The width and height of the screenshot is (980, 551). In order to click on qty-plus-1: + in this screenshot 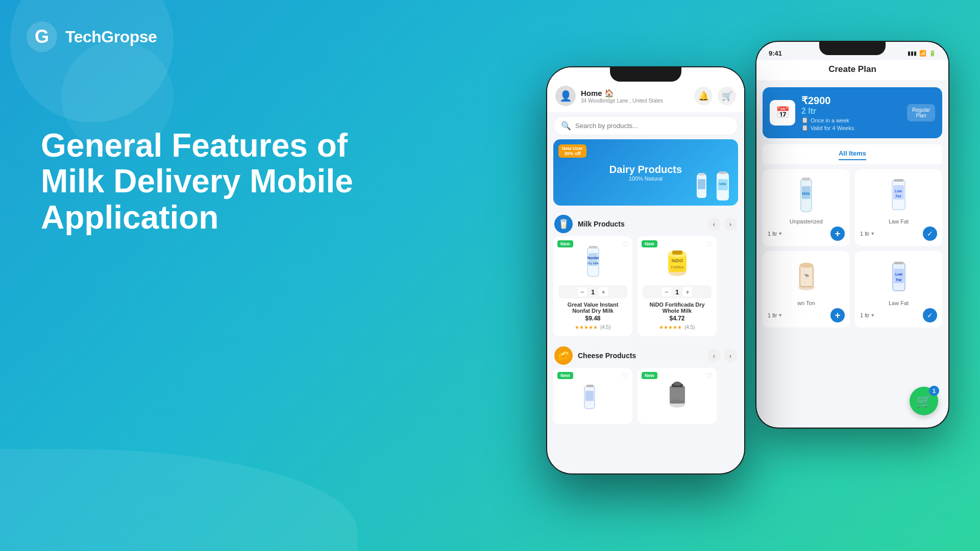, I will do `click(603, 292)`.